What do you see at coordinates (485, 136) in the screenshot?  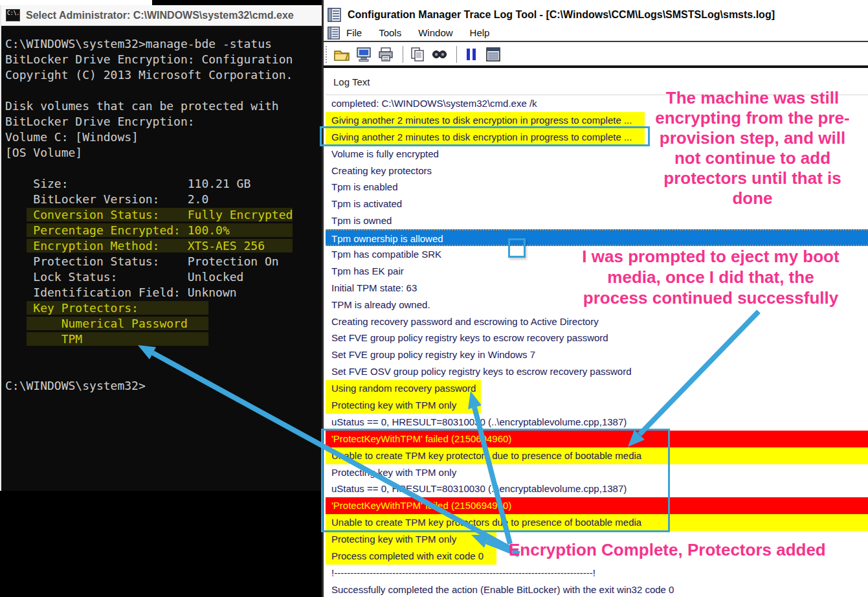 I see `highlight-box-giving-row` at bounding box center [485, 136].